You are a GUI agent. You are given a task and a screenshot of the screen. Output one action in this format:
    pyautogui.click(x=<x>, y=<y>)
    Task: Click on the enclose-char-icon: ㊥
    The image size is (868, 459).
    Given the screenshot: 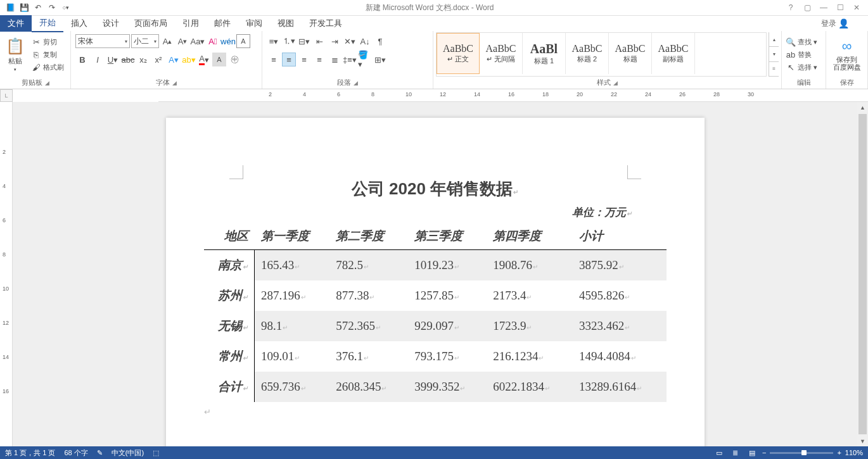 What is the action you would take?
    pyautogui.click(x=234, y=60)
    